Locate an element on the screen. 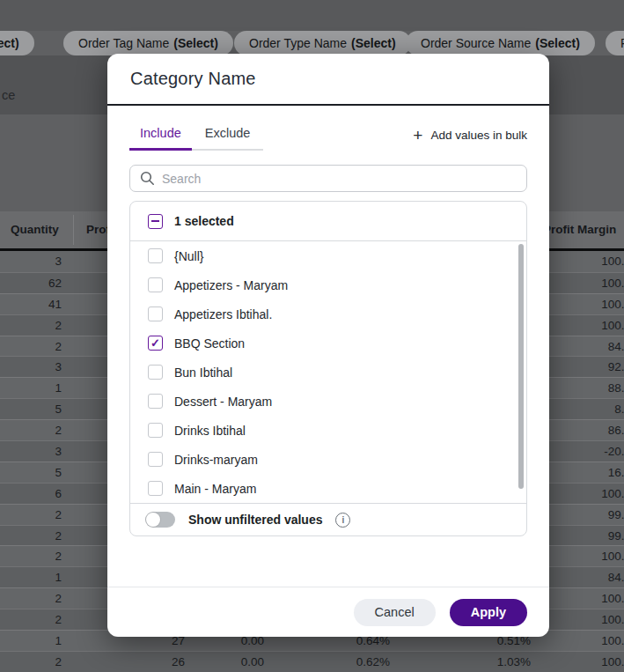 The image size is (624, 672). apply-button: Apply is located at coordinates (488, 613).